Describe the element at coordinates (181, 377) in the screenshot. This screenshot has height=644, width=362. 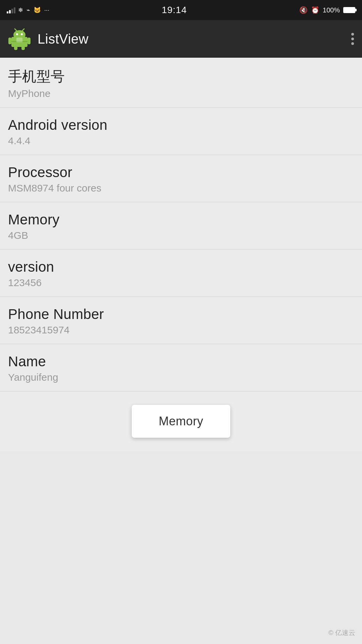
I see `list-item-subtitle-name: Yanguifeng` at that location.